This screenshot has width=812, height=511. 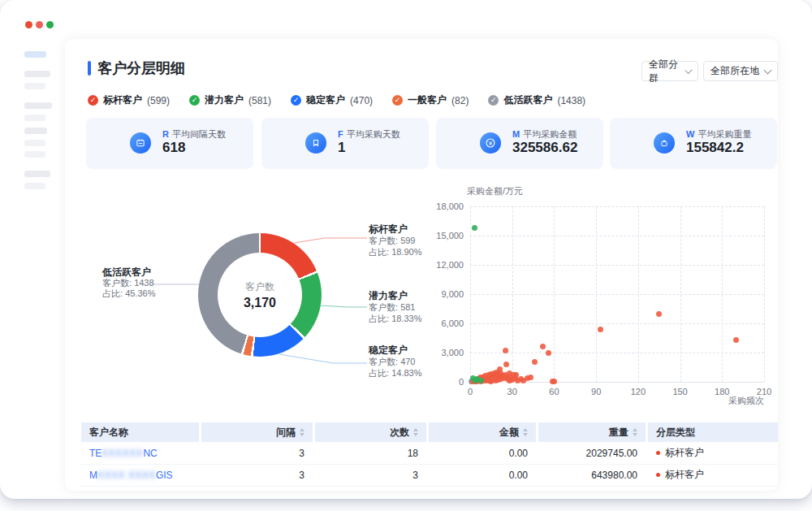 What do you see at coordinates (443, 353) in the screenshot?
I see `y-tick-label: 3,000` at bounding box center [443, 353].